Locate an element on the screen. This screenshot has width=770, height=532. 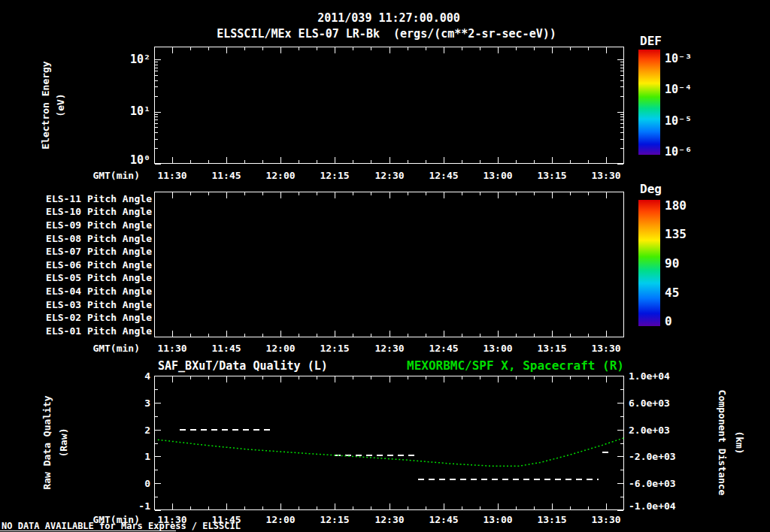
def-colorbar-tick-label: 10⁻⁶ is located at coordinates (678, 152).